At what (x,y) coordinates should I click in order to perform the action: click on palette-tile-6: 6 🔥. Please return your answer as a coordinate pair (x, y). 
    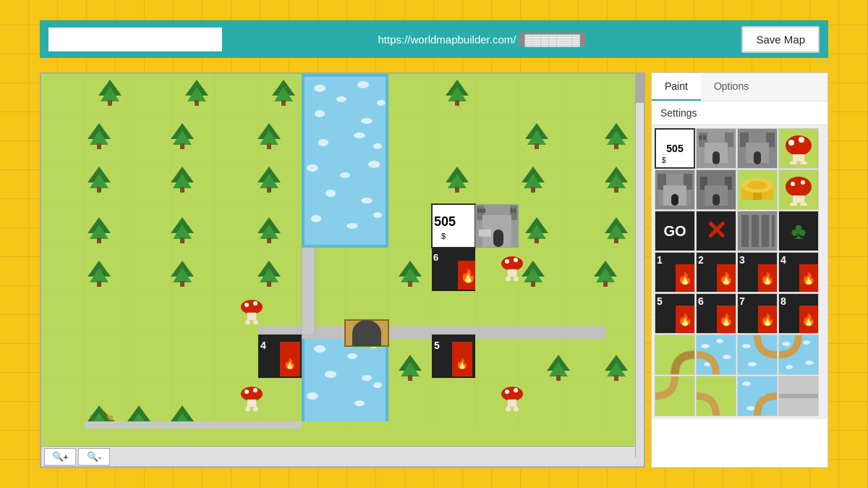
    Looking at the image, I should click on (716, 314).